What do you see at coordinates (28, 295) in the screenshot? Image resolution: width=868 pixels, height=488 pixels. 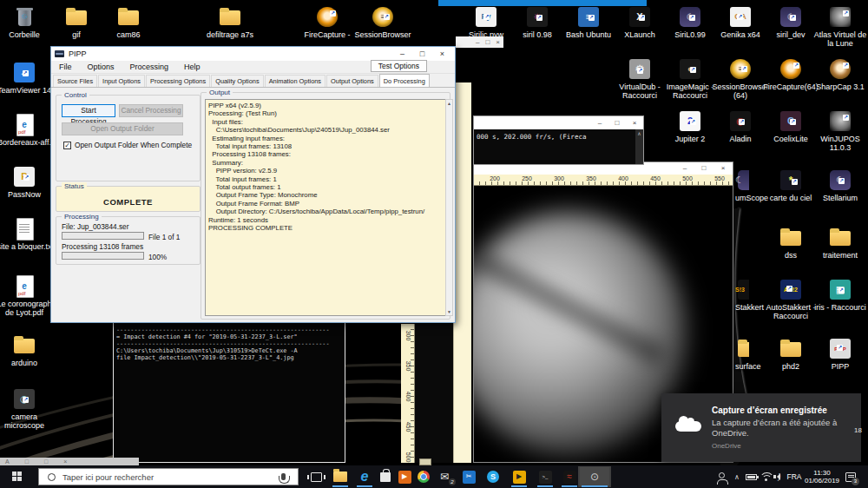 I see `desktop-icon: e Le coronograph de Lyot.pdf` at bounding box center [28, 295].